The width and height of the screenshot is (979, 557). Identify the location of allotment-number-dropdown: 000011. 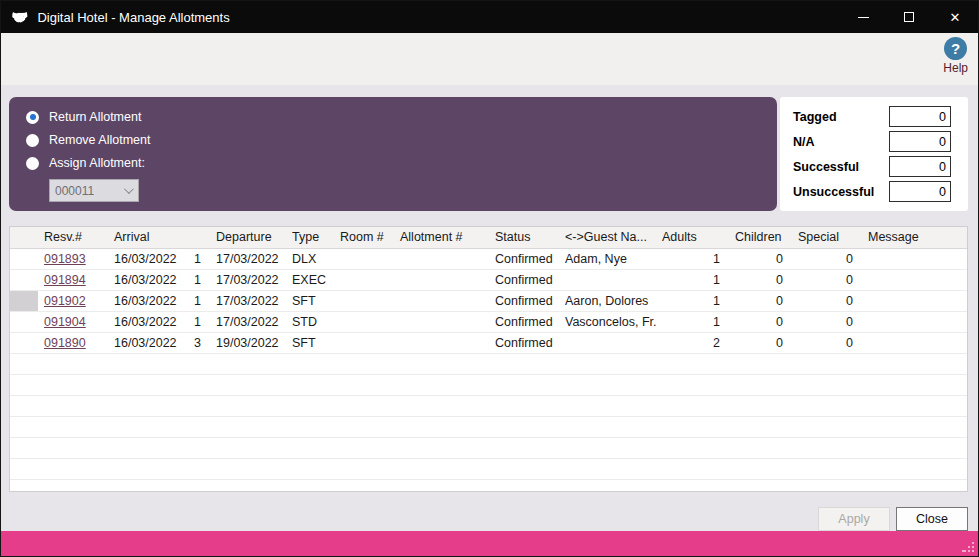
(94, 190).